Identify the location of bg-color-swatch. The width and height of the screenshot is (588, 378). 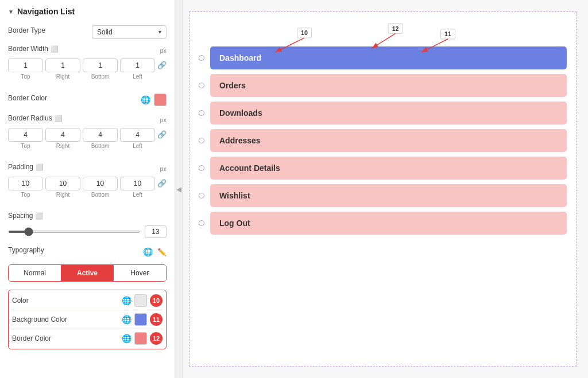
(141, 319).